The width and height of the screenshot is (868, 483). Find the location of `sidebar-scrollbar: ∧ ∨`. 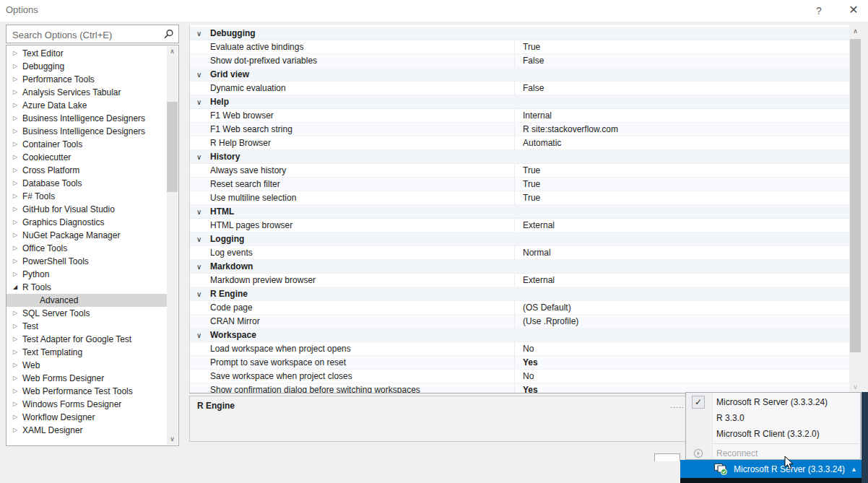

sidebar-scrollbar: ∧ ∨ is located at coordinates (172, 245).